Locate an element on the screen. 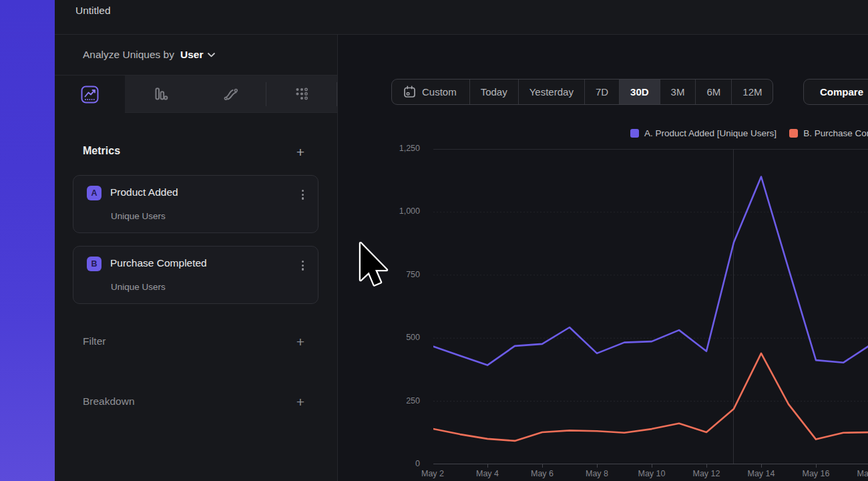  metric-card-b: B Purchase Completed Unique Users is located at coordinates (196, 275).